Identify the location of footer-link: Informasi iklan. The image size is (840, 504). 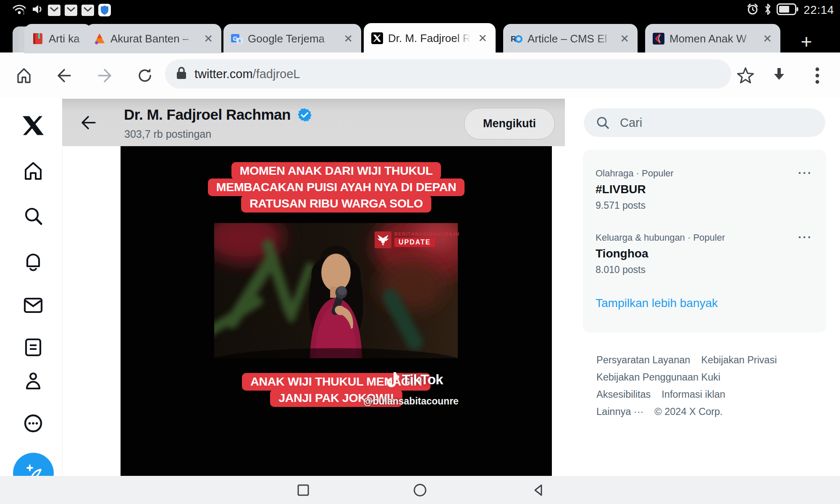
(693, 394).